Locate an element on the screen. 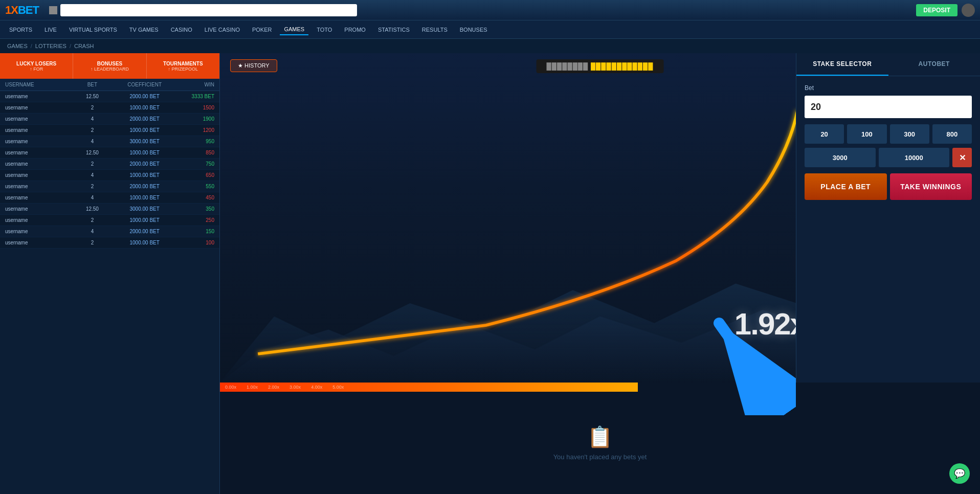 Image resolution: width=980 pixels, height=494 pixels. nav-live: LIVE is located at coordinates (51, 30).